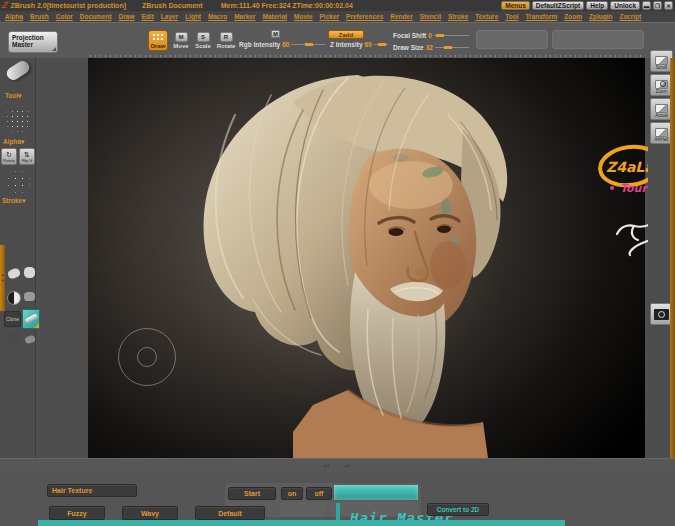 The height and width of the screenshot is (526, 675). I want to click on on-button: on, so click(292, 494).